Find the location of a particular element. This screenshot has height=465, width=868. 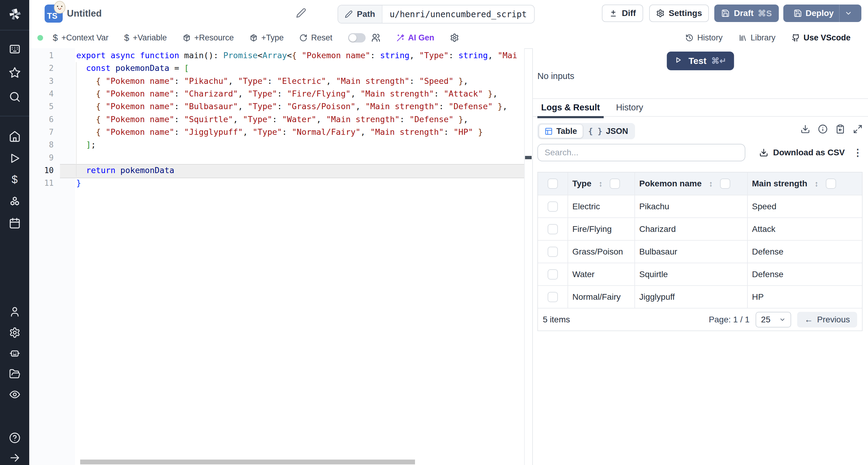

copy-to-clipboard-icon is located at coordinates (840, 129).